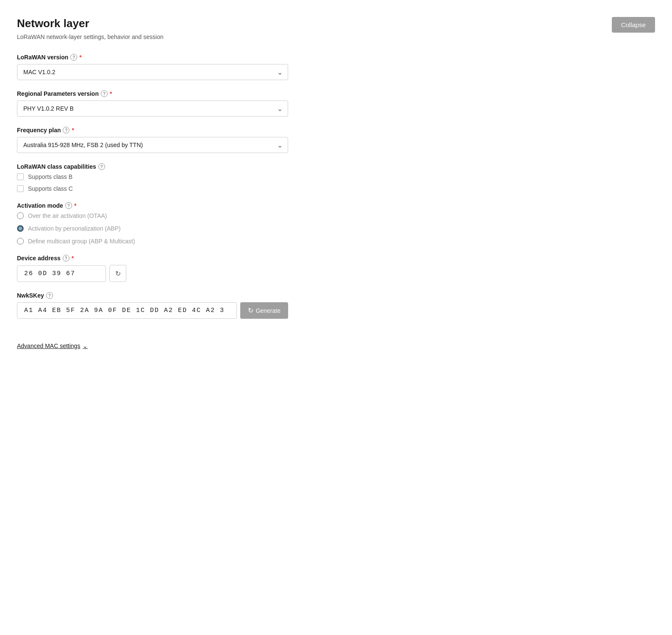 The width and height of the screenshot is (672, 635). Describe the element at coordinates (20, 228) in the screenshot. I see `activation-abp-radio` at that location.